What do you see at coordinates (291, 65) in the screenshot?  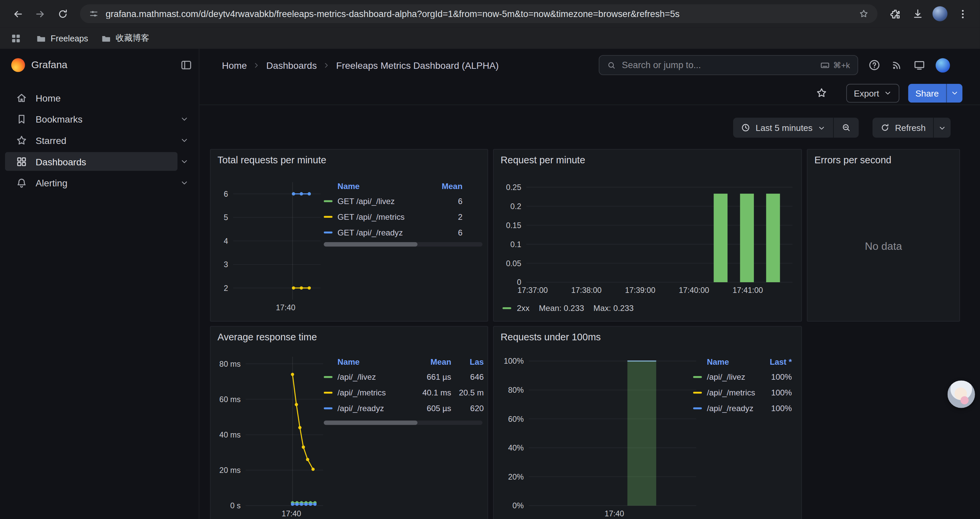 I see `breadcrumb-dashboards: Dashboards` at bounding box center [291, 65].